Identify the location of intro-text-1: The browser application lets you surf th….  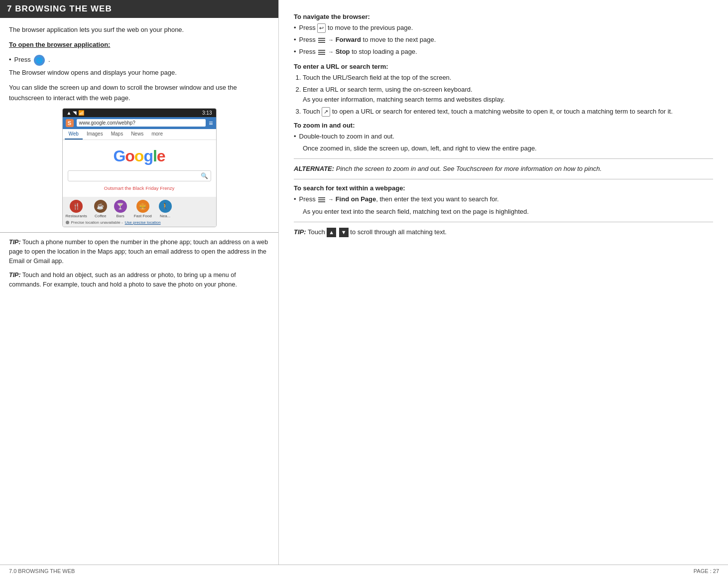
(139, 30).